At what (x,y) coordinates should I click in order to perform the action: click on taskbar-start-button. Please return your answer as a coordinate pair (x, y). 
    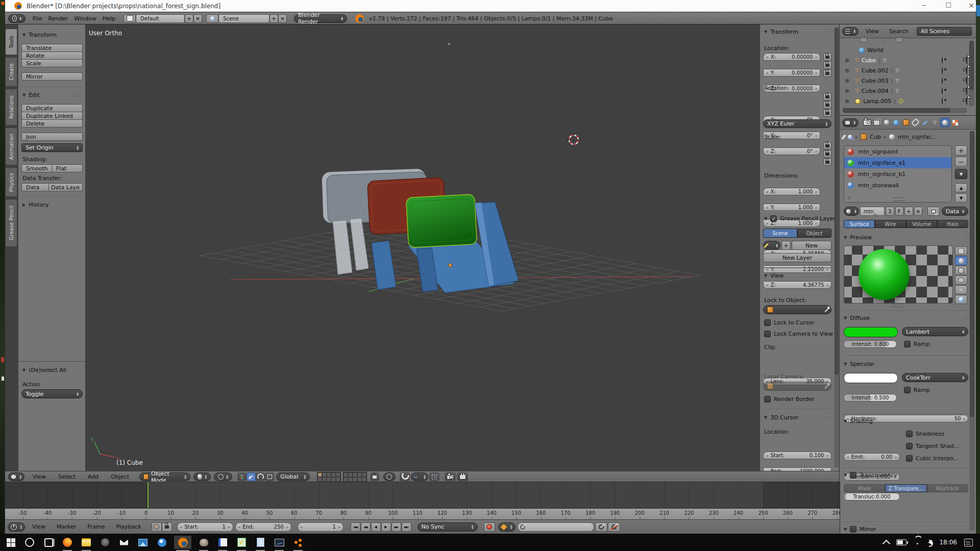
    Looking at the image, I should click on (11, 542).